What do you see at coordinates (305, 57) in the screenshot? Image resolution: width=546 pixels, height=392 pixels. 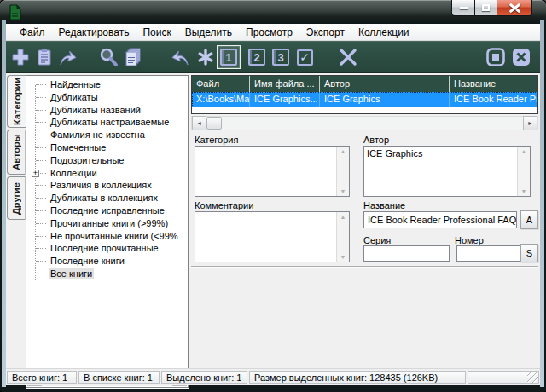 I see `checkbox-mode-button: ✓` at bounding box center [305, 57].